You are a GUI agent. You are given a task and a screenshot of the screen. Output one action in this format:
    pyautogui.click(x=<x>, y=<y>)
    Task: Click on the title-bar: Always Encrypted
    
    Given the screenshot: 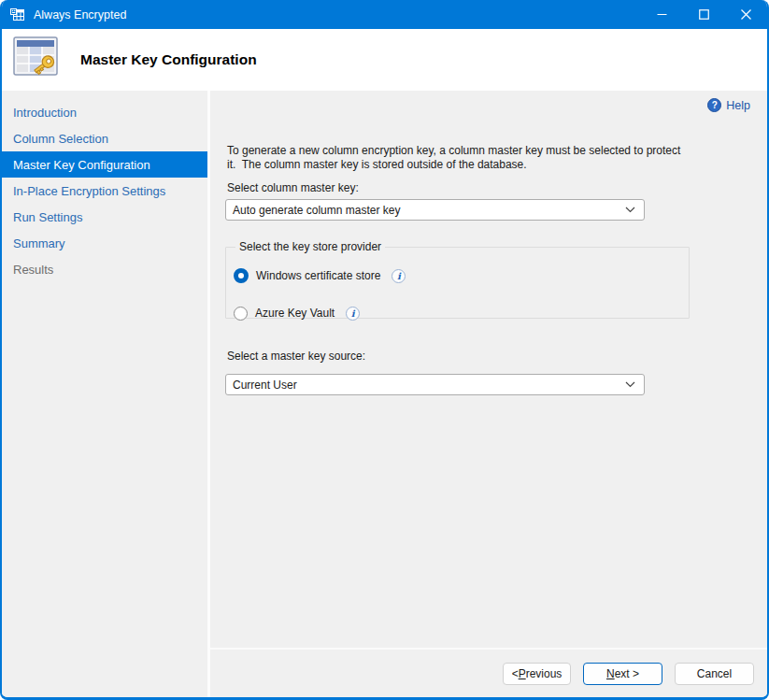 What is the action you would take?
    pyautogui.click(x=385, y=15)
    